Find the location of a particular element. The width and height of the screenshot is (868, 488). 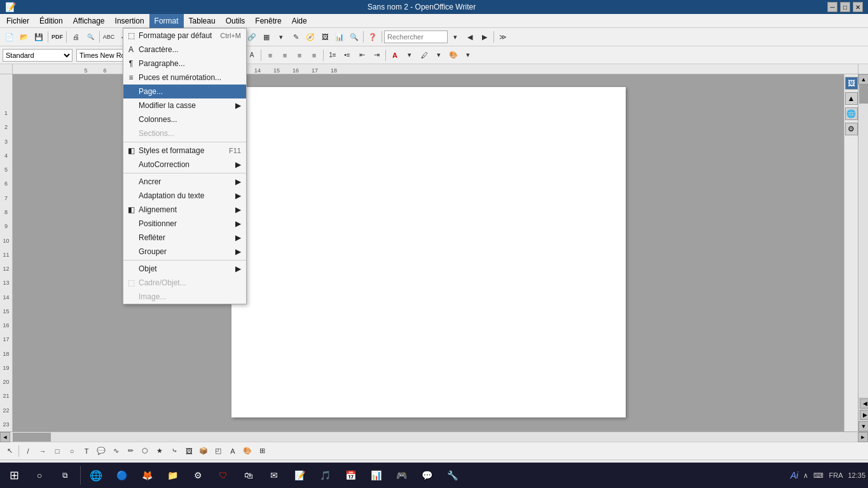

scroll-right-button: ► is located at coordinates (863, 437).